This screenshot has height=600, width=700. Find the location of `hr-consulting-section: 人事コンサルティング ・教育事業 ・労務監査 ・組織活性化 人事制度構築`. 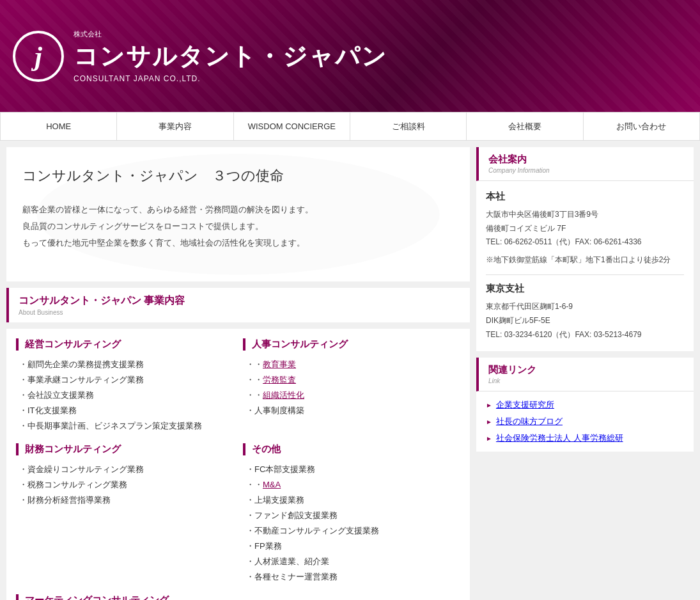

hr-consulting-section: 人事コンサルティング ・教育事業 ・労務監査 ・組織活性化 人事制度構築 is located at coordinates (352, 386).